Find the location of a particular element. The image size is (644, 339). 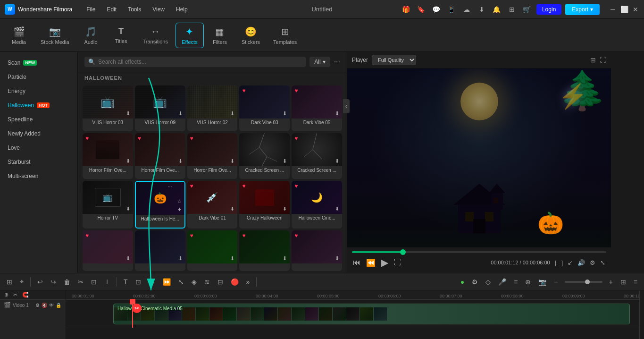

phone-icon: 📱 is located at coordinates (452, 9).